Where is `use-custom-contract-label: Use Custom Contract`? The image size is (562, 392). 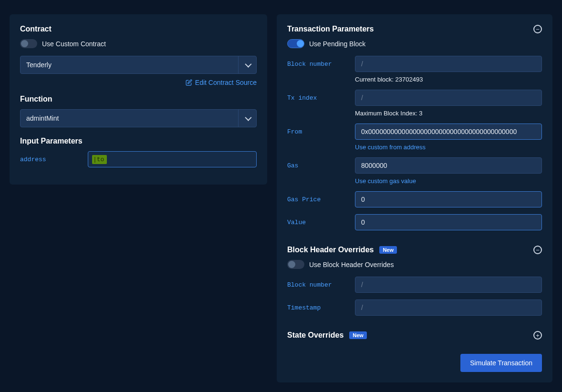 use-custom-contract-label: Use Custom Contract is located at coordinates (74, 44).